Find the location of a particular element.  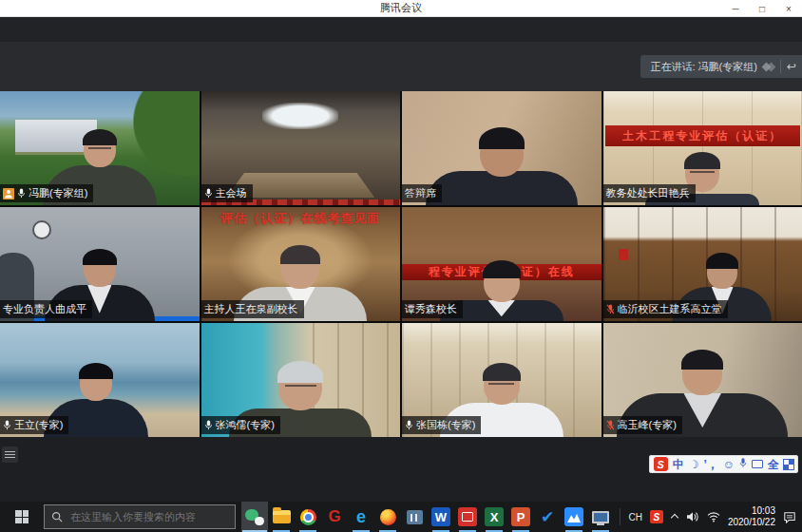

voice-input-icon is located at coordinates (743, 464).